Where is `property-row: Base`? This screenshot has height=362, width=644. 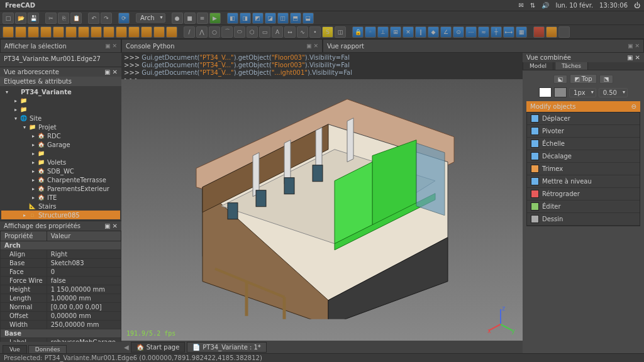
property-row: Base is located at coordinates (61, 334).